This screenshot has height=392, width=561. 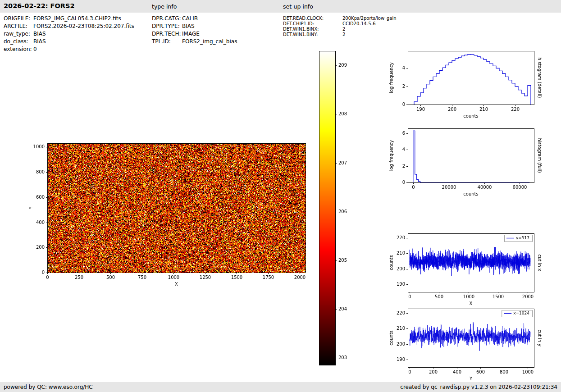 What do you see at coordinates (210, 41) in the screenshot?
I see `tpl-id-value: FORS2_img_cal_bias` at bounding box center [210, 41].